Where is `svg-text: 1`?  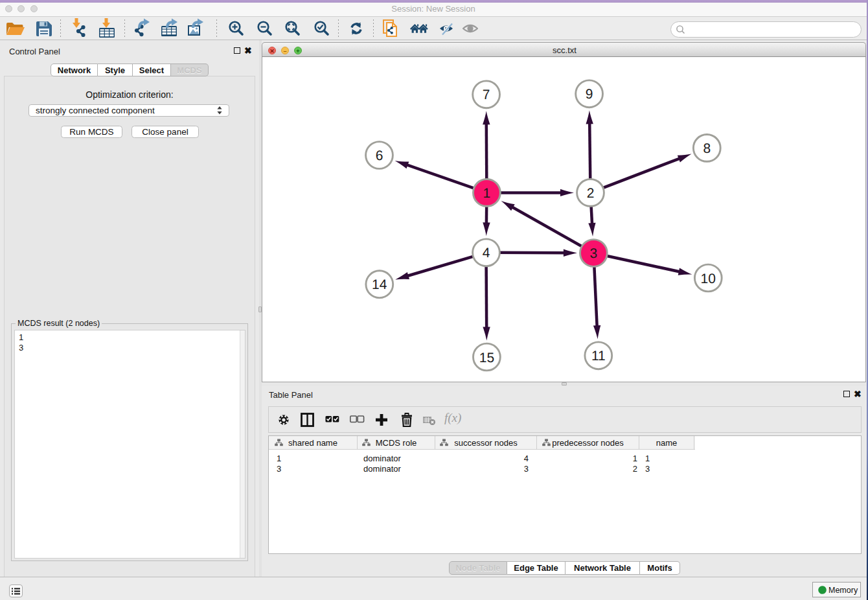
svg-text: 1 is located at coordinates (487, 193).